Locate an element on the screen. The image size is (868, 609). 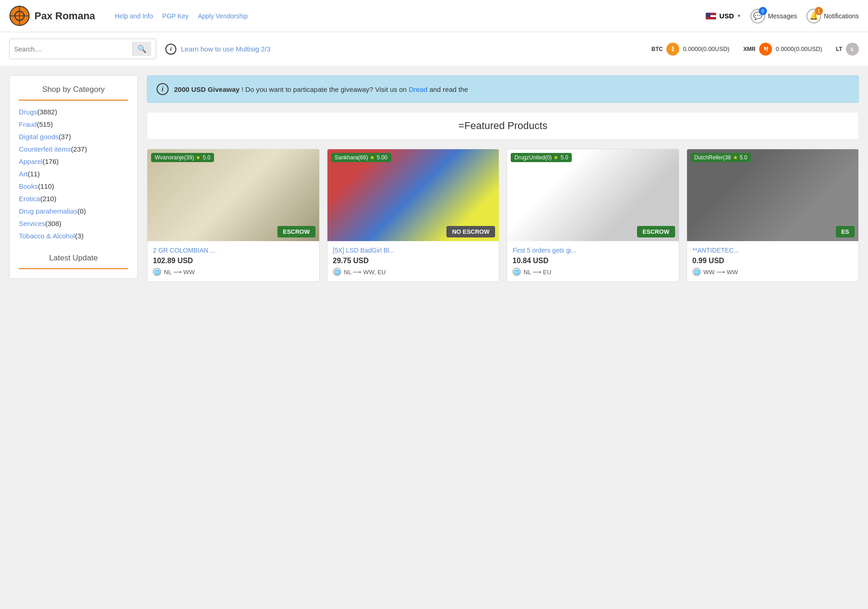
multisig-banner: i Learn how to use Multisig 2/3 is located at coordinates (218, 49).